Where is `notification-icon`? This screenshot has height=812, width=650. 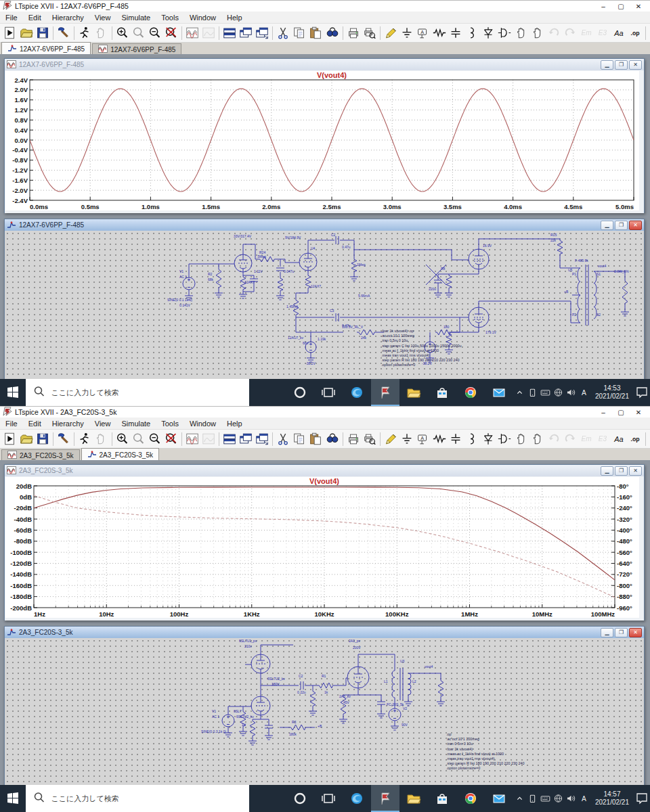
notification-icon is located at coordinates (642, 392).